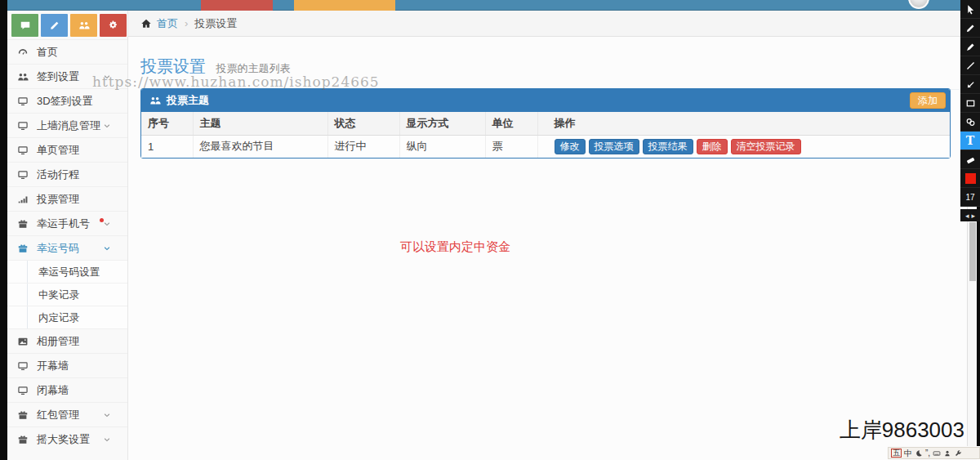 The height and width of the screenshot is (460, 980). What do you see at coordinates (570, 147) in the screenshot?
I see `action-button: 修改` at bounding box center [570, 147].